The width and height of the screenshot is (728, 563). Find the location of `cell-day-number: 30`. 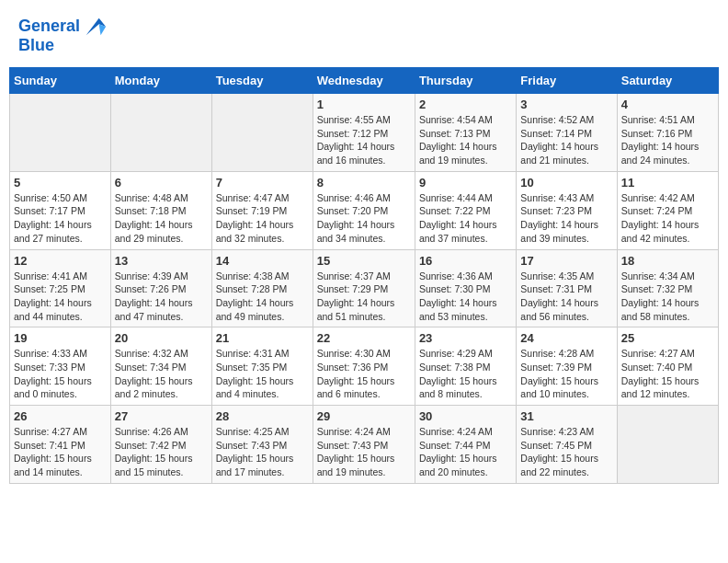

cell-day-number: 30 is located at coordinates (465, 416).